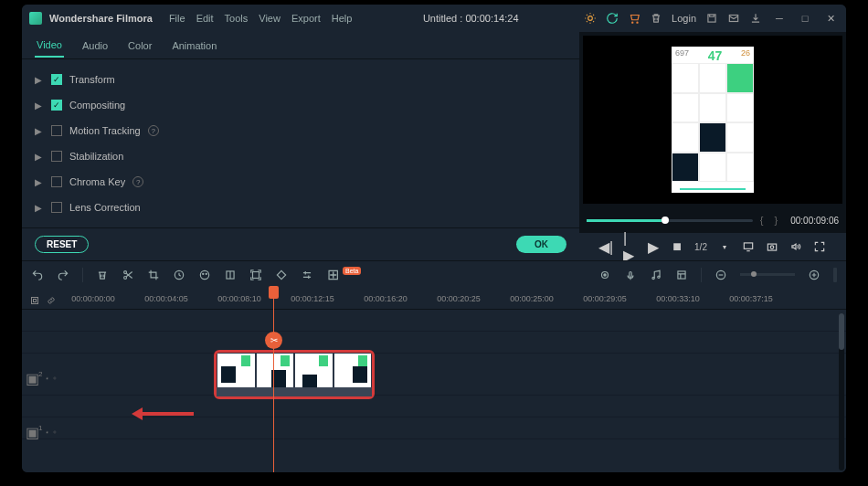  Describe the element at coordinates (301, 131) in the screenshot. I see `prop-motion-tracking: ▶Motion Tracking?` at that location.